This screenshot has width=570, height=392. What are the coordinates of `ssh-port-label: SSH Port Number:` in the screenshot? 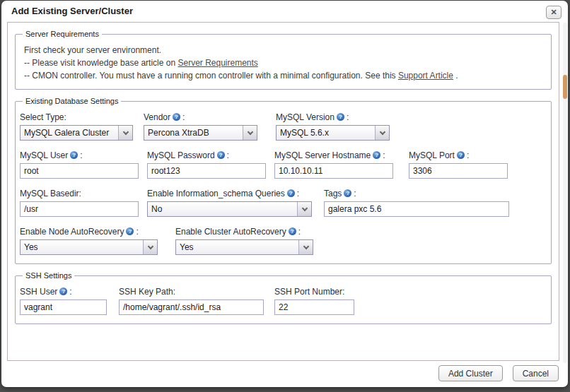 It's located at (314, 291).